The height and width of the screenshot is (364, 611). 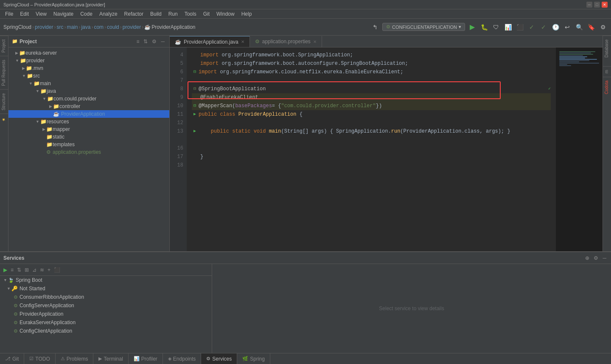 I want to click on properties-icon: ⚙, so click(x=48, y=152).